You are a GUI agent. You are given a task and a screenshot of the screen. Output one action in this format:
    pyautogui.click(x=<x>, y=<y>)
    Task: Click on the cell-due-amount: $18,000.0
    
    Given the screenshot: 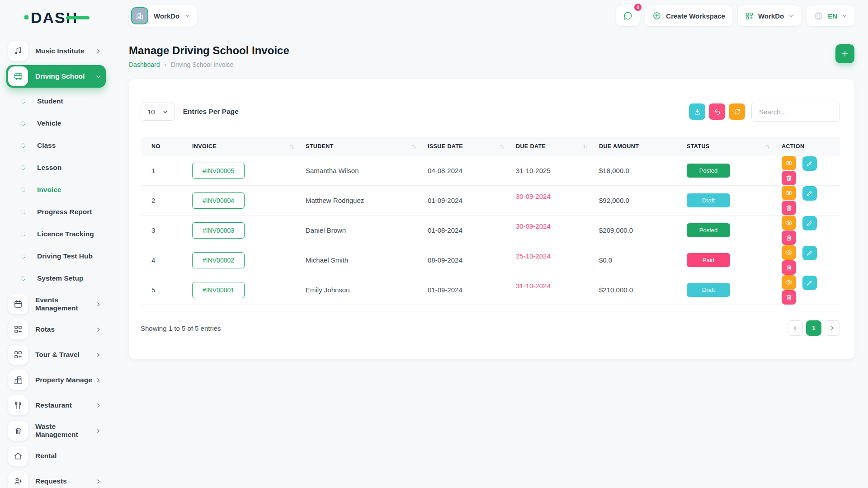 What is the action you would take?
    pyautogui.click(x=643, y=171)
    